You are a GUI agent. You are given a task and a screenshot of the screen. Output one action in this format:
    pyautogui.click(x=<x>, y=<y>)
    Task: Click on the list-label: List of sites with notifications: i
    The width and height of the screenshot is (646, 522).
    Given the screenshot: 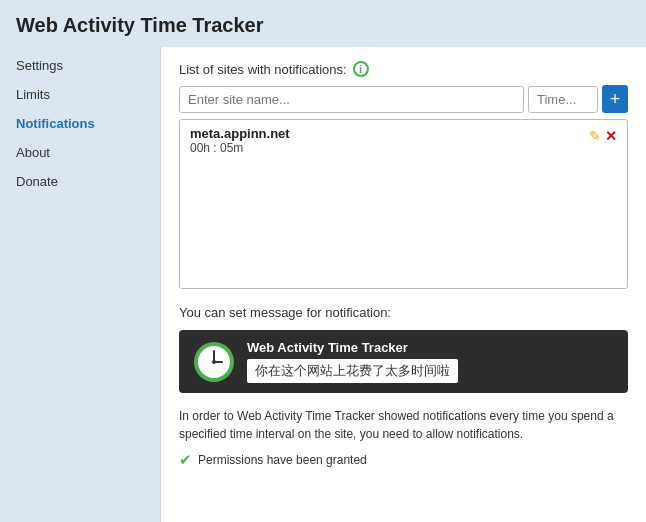 What is the action you would take?
    pyautogui.click(x=404, y=69)
    